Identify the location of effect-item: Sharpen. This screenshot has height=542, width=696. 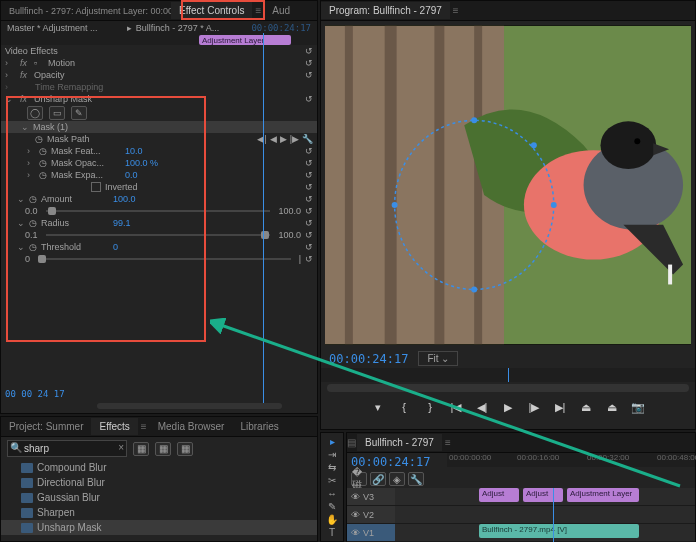
(159, 512).